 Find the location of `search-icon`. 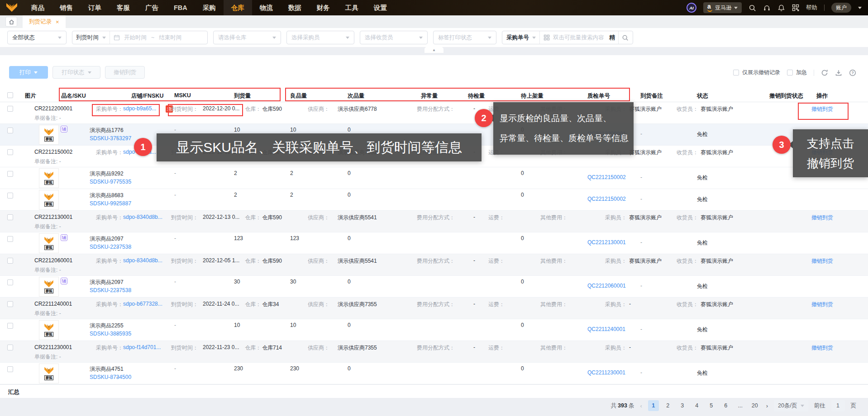

search-icon is located at coordinates (752, 8).